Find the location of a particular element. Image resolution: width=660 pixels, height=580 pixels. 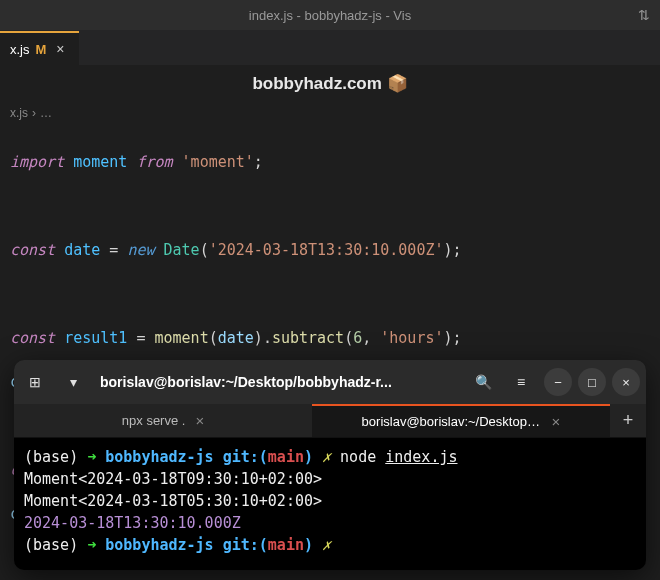

tab-modified-indicator: M is located at coordinates (42, 50).